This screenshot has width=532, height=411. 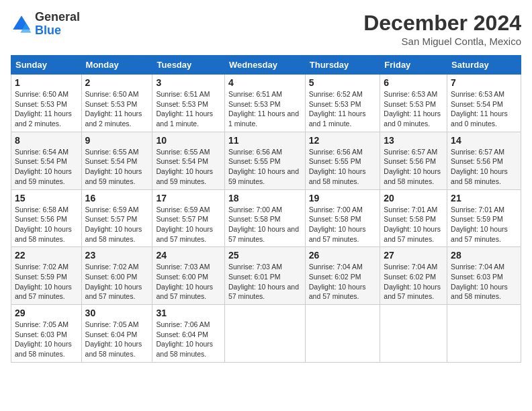 What do you see at coordinates (265, 255) in the screenshot?
I see `day-number: 25` at bounding box center [265, 255].